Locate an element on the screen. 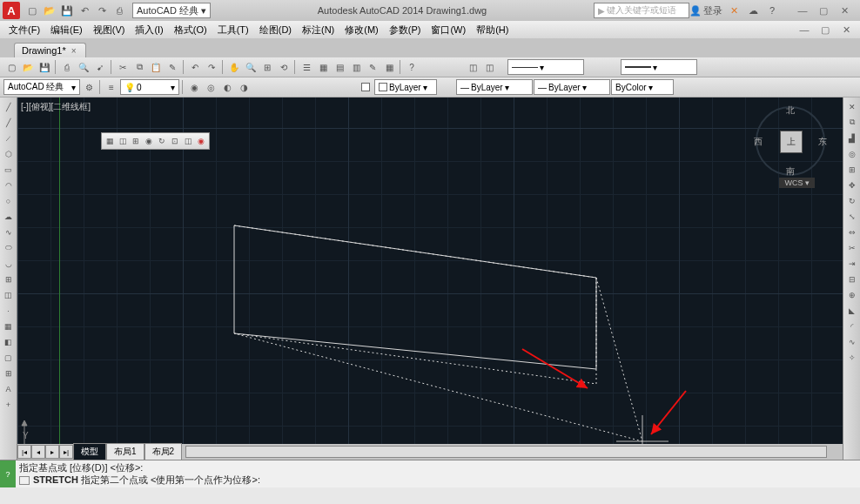 The image size is (860, 504). menu-tools: 工具(T) is located at coordinates (233, 30).